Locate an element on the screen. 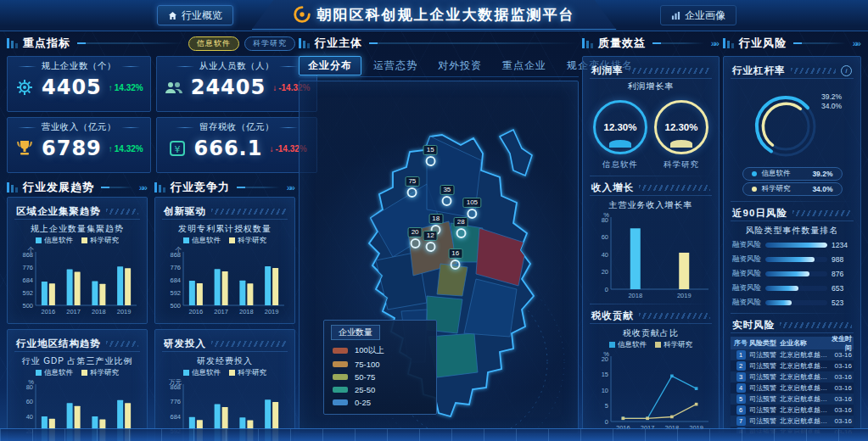  stat-delta: ↑14.32% is located at coordinates (126, 149).